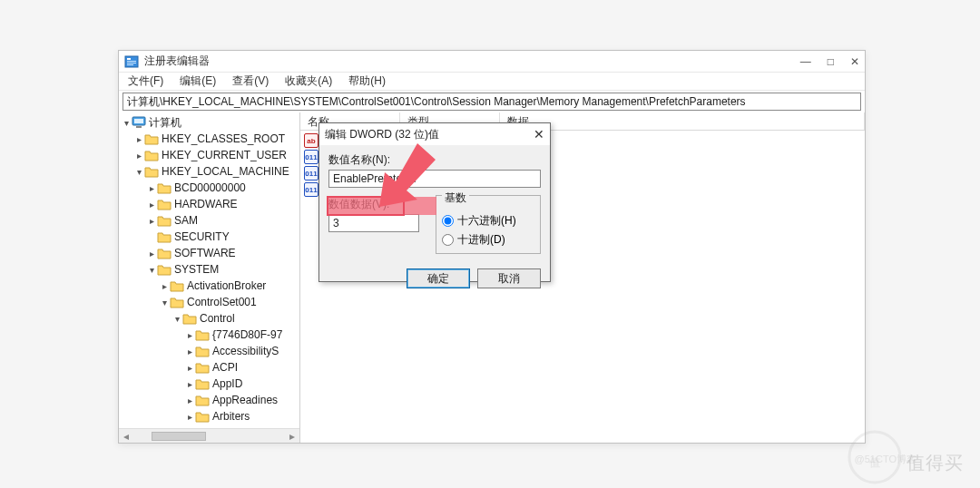 Image resolution: width=980 pixels, height=488 pixels. Describe the element at coordinates (209, 237) in the screenshot. I see `tree-security: SECURITY` at that location.